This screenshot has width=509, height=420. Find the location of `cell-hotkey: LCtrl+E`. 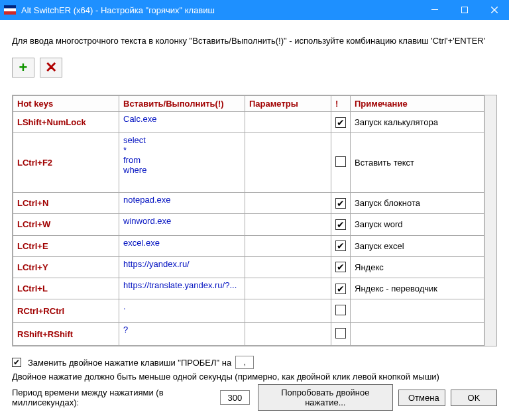

cell-hotkey: LCtrl+E is located at coordinates (66, 246).